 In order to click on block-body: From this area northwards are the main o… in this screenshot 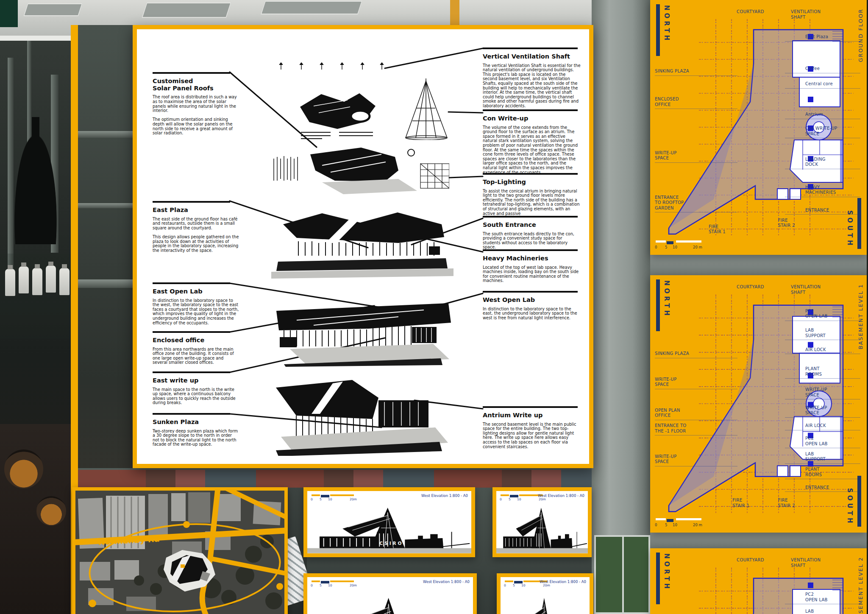, I will do `click(196, 356)`.